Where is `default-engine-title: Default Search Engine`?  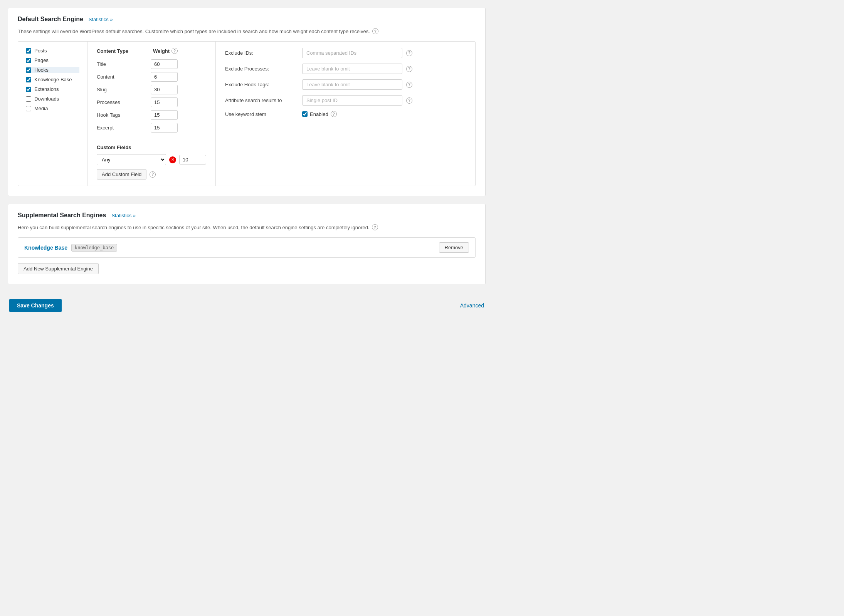 default-engine-title: Default Search Engine is located at coordinates (50, 19).